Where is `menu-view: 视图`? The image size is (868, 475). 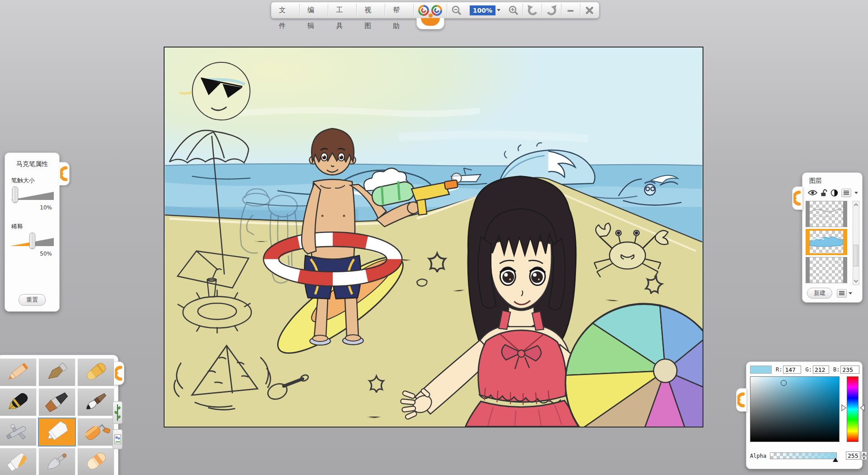
menu-view: 视图 is located at coordinates (371, 10).